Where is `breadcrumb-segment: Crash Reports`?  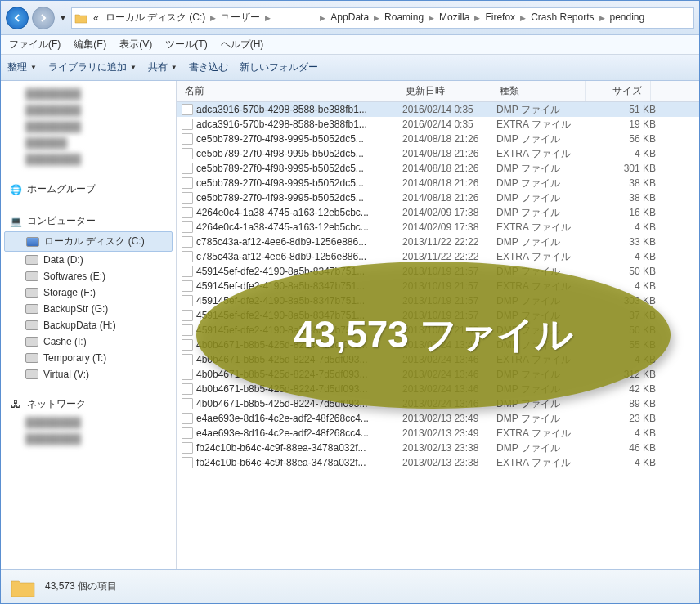 breadcrumb-segment: Crash Reports is located at coordinates (563, 17).